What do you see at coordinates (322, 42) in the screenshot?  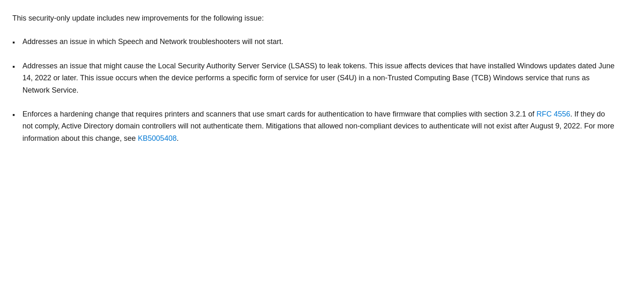 I see `list-item: ▪ Addresses an issue in which Speech and…` at bounding box center [322, 42].